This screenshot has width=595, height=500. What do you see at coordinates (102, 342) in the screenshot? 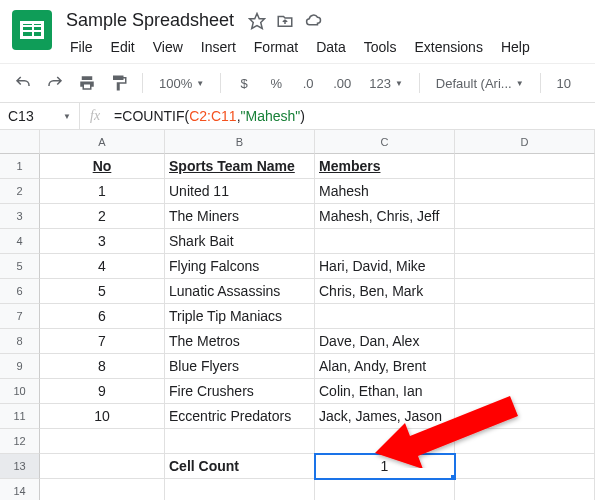
I see `cell: 7` at bounding box center [102, 342].